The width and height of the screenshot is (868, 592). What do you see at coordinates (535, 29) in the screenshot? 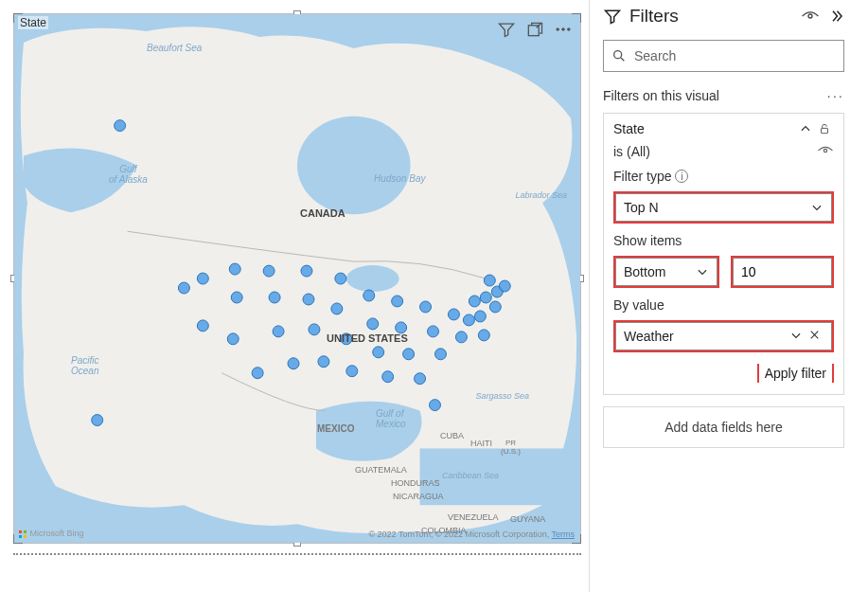
I see `visual-toolbar` at bounding box center [535, 29].